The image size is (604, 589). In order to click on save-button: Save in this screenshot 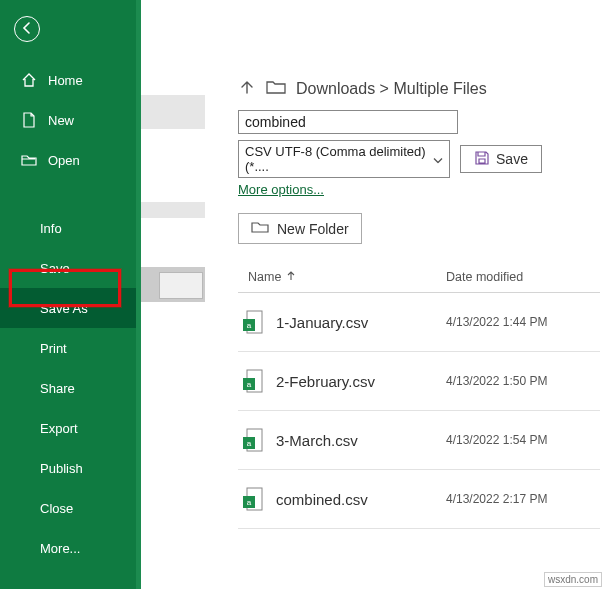, I will do `click(501, 159)`.